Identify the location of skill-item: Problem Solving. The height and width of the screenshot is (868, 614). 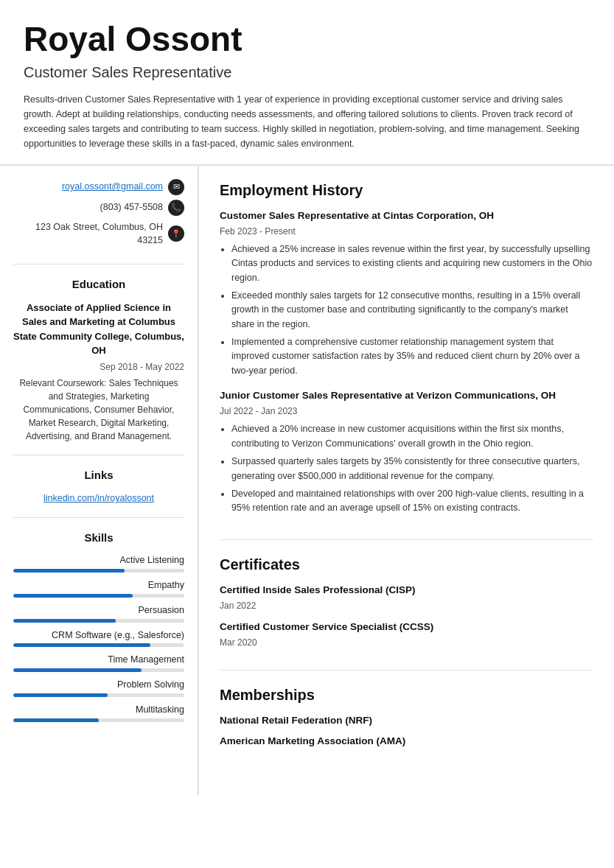
(99, 687).